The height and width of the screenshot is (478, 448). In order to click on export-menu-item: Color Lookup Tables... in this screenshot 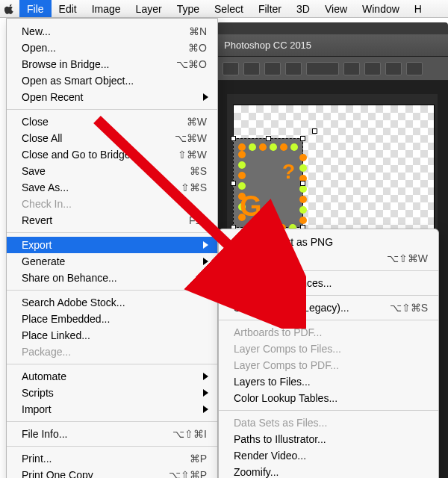, I will do `click(329, 398)`.